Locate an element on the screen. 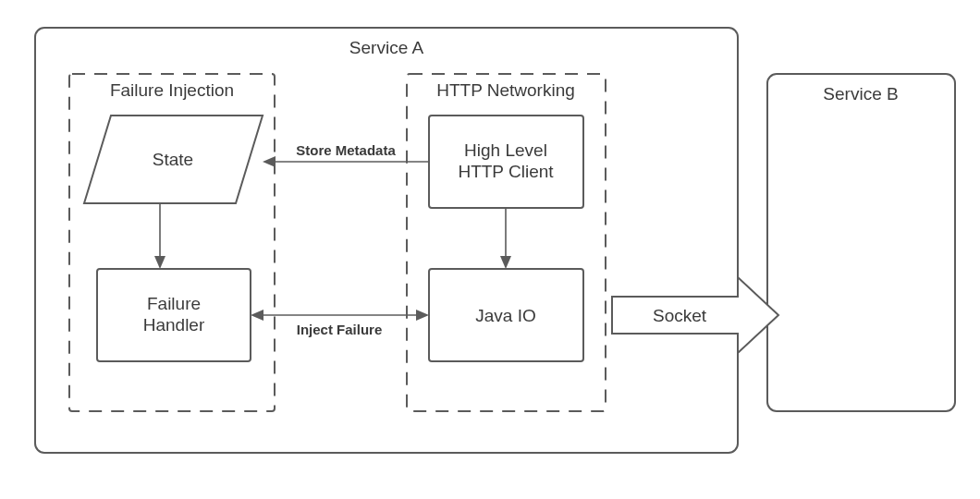  service-b-container is located at coordinates (862, 242).